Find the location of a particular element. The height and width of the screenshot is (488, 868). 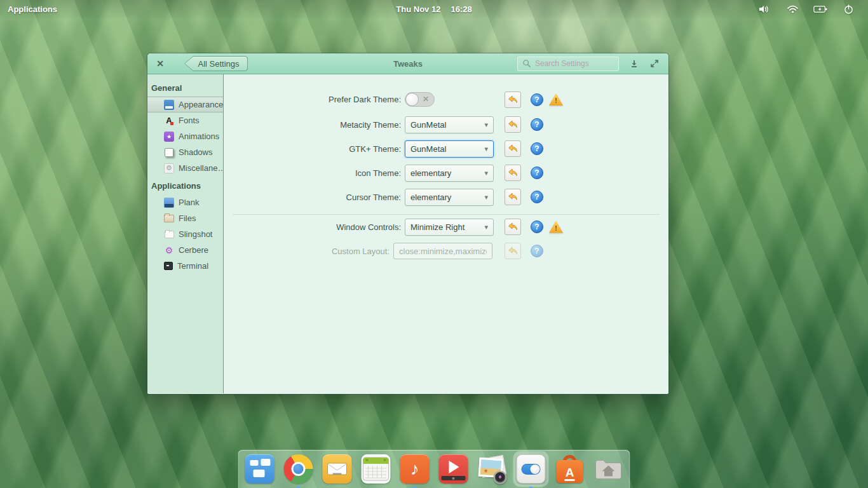

custom-layout-input is located at coordinates (443, 251).